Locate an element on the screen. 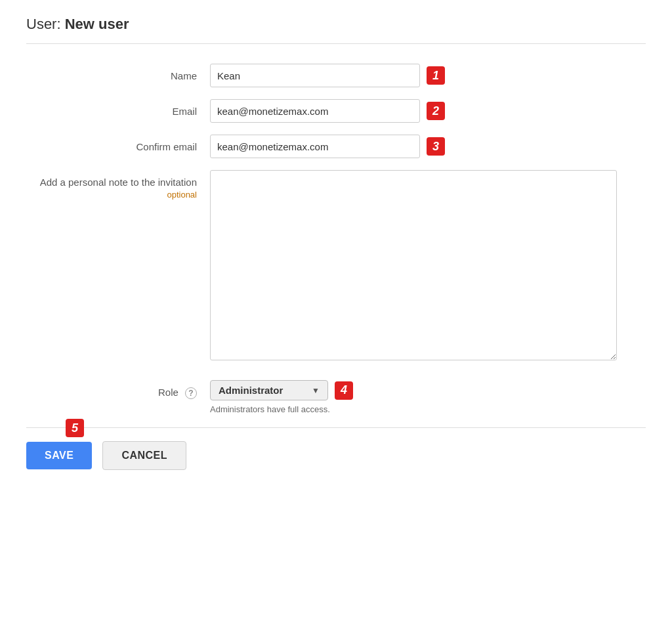 This screenshot has height=642, width=672. cancel-button: CANCEL is located at coordinates (144, 456).